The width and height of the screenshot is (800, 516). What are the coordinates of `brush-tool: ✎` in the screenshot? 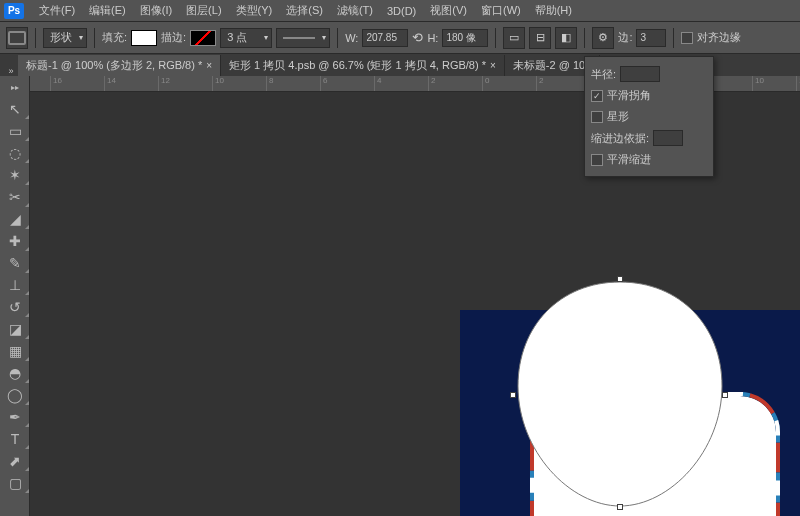 It's located at (15, 263).